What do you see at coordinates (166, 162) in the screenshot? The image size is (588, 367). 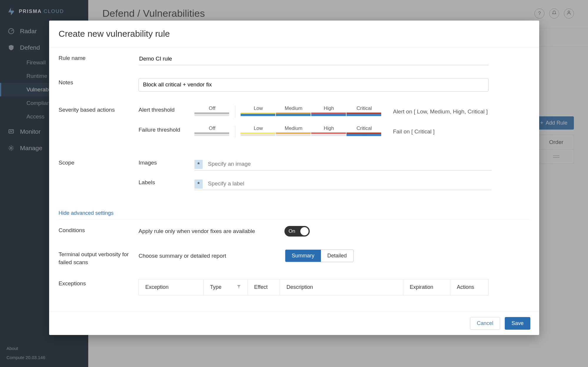 I see `images-label: Images` at bounding box center [166, 162].